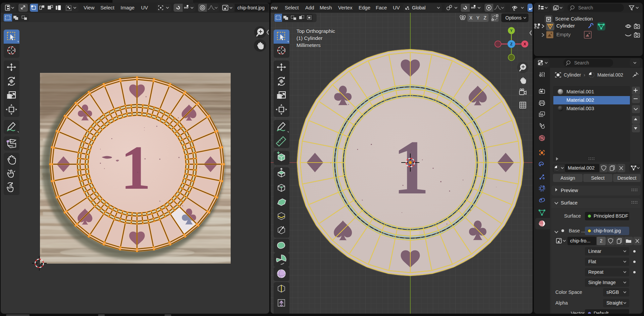  Describe the element at coordinates (511, 44) in the screenshot. I see `svg-text: Z` at that location.